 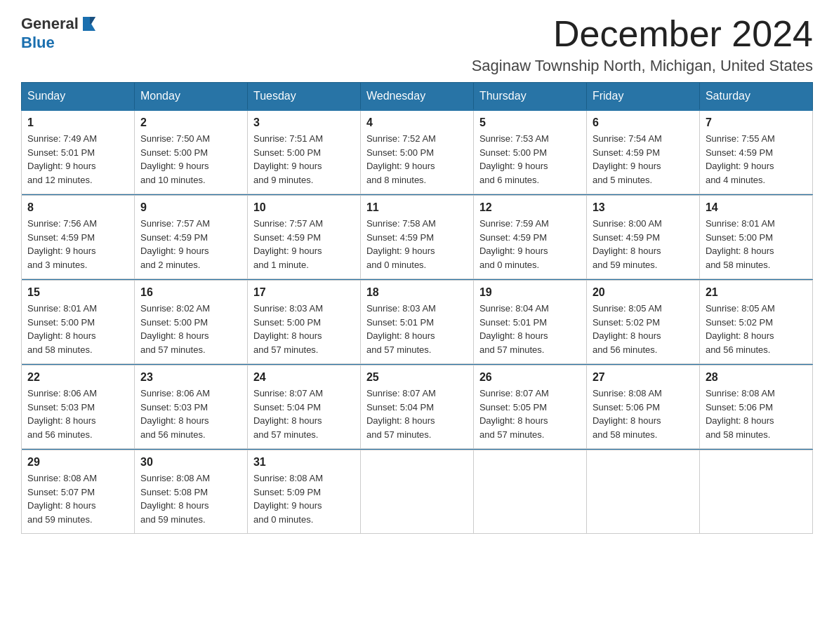 I want to click on day-info: Sunrise: 8:03 AM Sunset: 5:00 PM Dayligh…, so click(x=304, y=329).